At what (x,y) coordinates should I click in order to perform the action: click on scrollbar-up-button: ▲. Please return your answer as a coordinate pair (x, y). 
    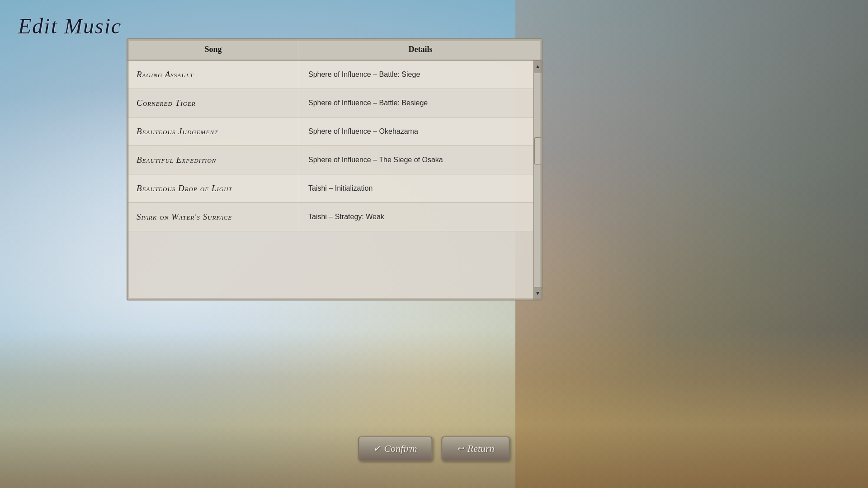
    Looking at the image, I should click on (538, 67).